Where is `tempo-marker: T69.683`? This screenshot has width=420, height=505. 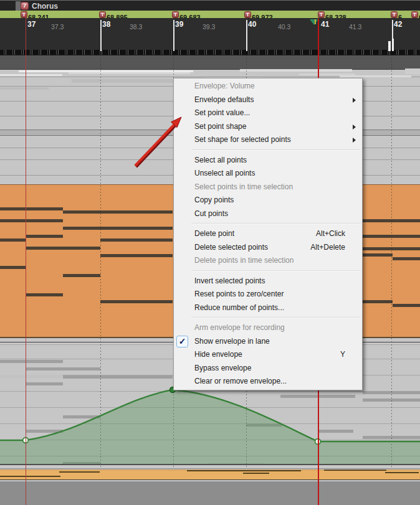
tempo-marker: T69.683 is located at coordinates (186, 15).